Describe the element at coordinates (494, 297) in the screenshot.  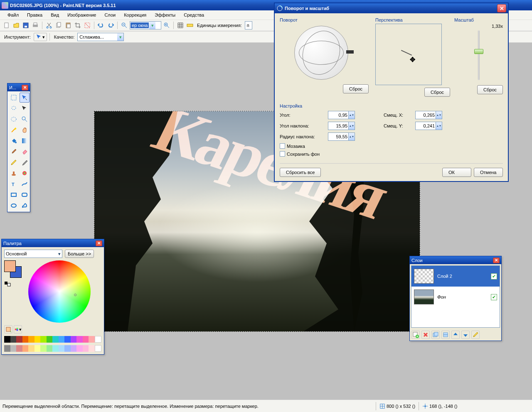
I see `layer-visible-checkbox: ✔` at that location.